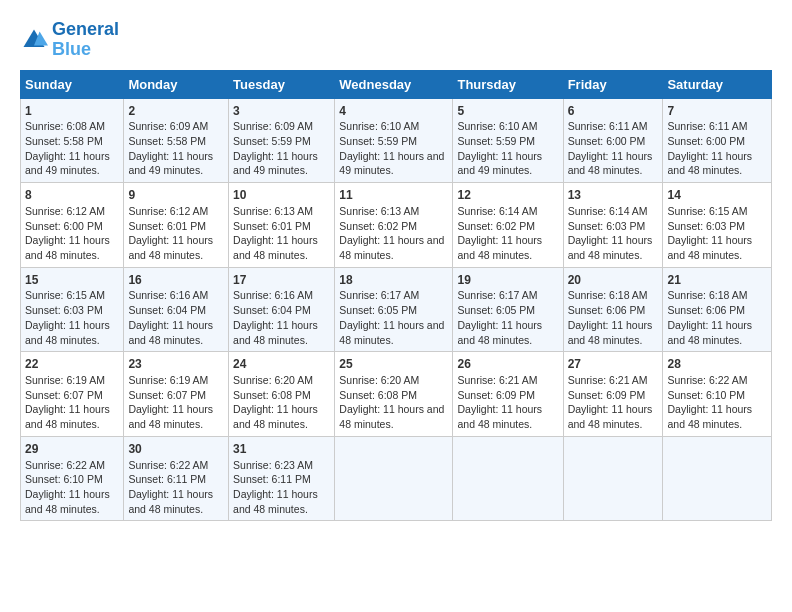 The width and height of the screenshot is (792, 612). What do you see at coordinates (72, 148) in the screenshot?
I see `cell-content: Sunrise: 6:08 AMSunset: 5:58 PMDaylight:…` at bounding box center [72, 148].